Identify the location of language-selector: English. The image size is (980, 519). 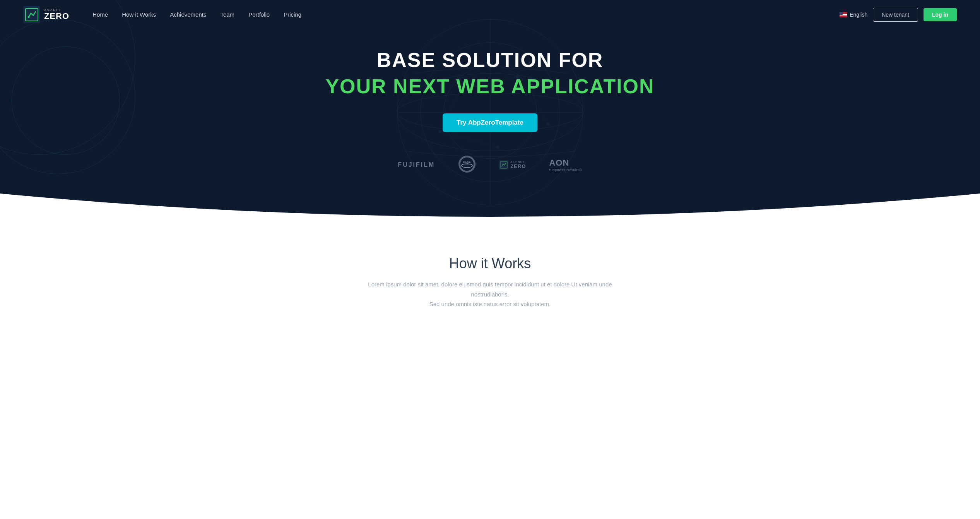
(853, 15).